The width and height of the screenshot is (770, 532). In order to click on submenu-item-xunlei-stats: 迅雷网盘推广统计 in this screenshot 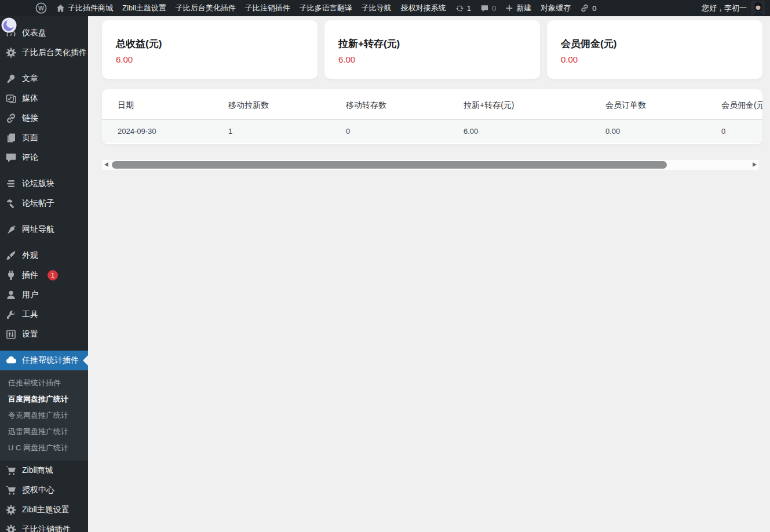, I will do `click(44, 432)`.